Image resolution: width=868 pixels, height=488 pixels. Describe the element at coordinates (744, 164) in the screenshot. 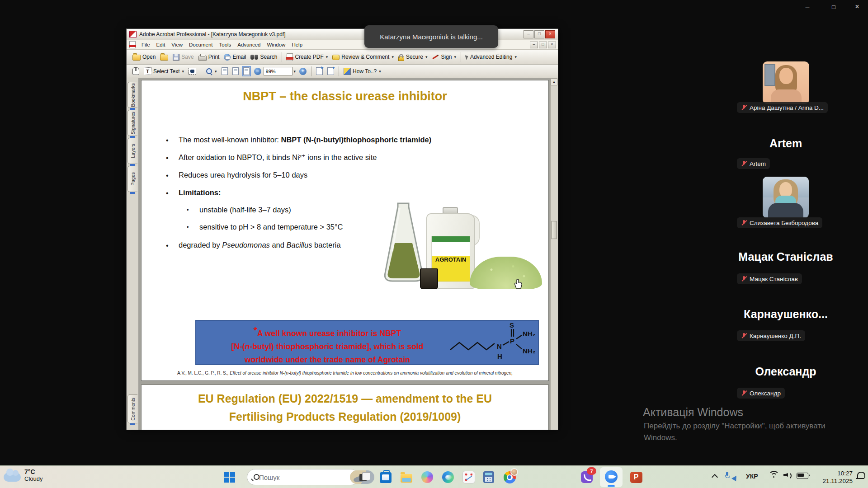

I see `muted-mic-icon` at that location.